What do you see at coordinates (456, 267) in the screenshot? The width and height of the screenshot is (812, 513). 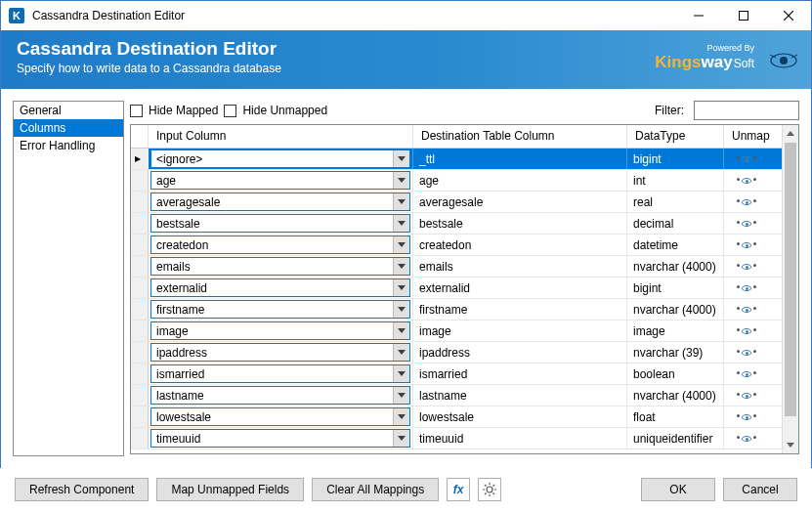 I see `table-row: emailsemailsnvarchar (4000)` at bounding box center [456, 267].